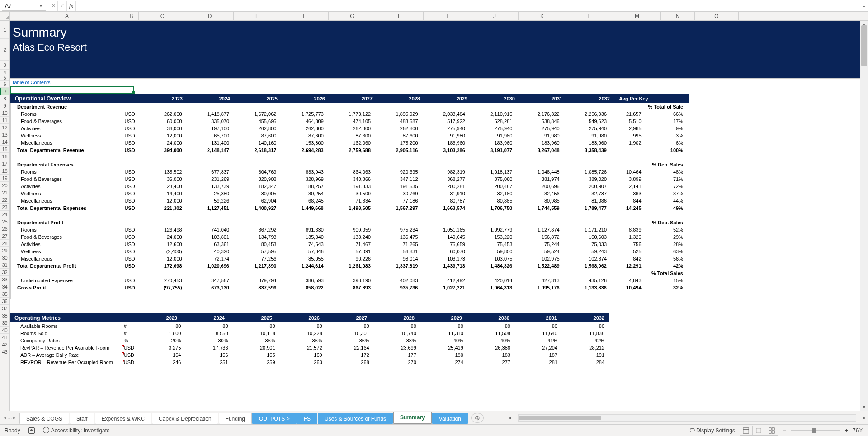 The width and height of the screenshot is (868, 436). Describe the element at coordinates (864, 46) in the screenshot. I see `scrollbar-thumb` at that location.